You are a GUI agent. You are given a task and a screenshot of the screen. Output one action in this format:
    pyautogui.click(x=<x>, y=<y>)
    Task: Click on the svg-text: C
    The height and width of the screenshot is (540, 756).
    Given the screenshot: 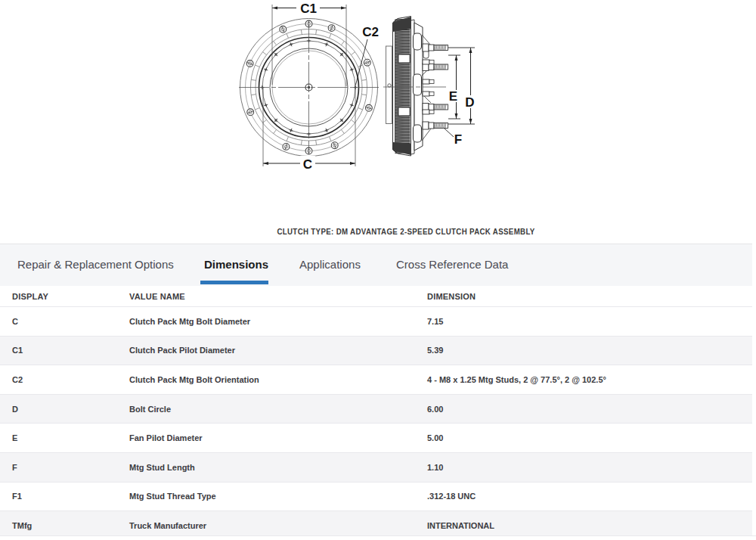 What is the action you would take?
    pyautogui.click(x=308, y=165)
    